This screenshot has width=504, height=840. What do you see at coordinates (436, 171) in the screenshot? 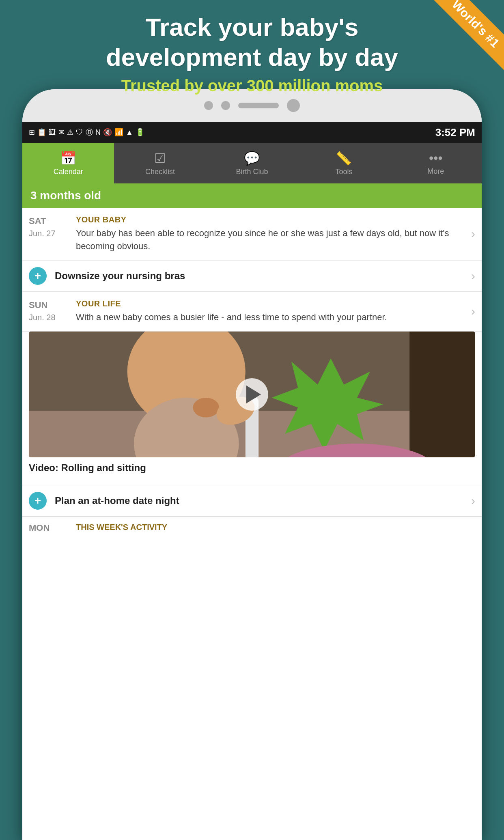
I see `tab-more-label: More` at bounding box center [436, 171].